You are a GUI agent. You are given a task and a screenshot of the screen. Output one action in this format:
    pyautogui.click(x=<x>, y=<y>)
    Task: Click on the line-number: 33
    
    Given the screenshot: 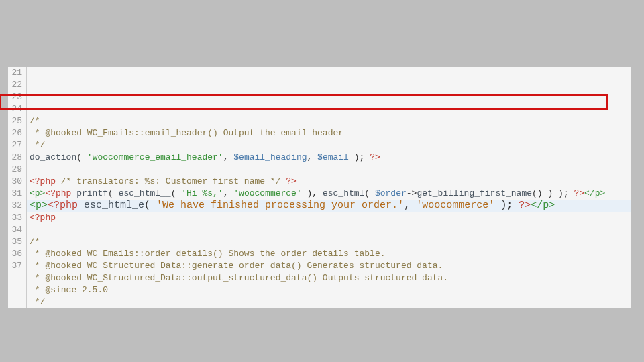 What is the action you would take?
    pyautogui.click(x=16, y=218)
    